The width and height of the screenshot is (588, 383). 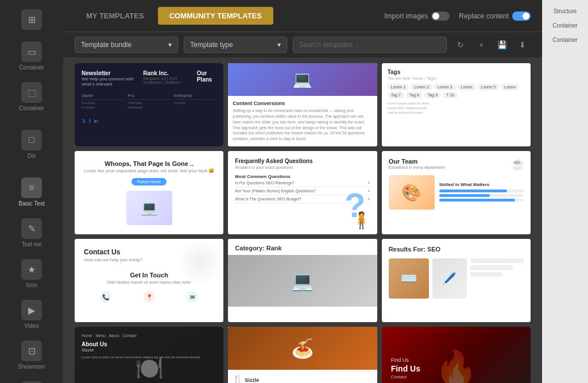 I want to click on my-templates-tab: MY TEMPLATES, so click(x=115, y=16).